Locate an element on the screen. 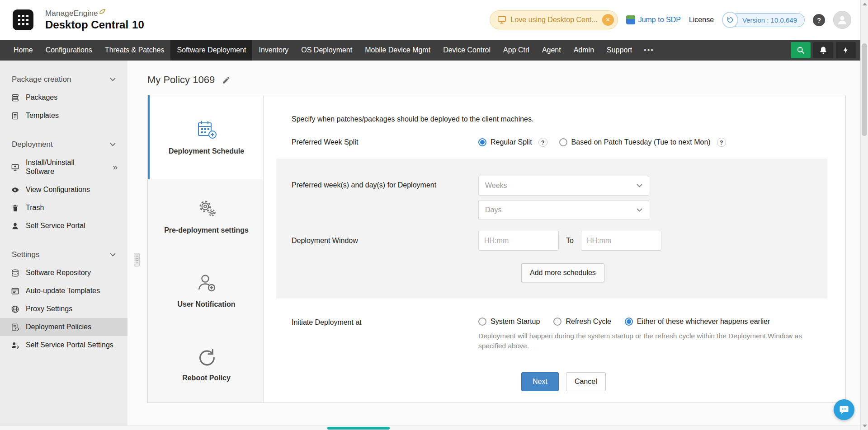 Image resolution: width=868 pixels, height=430 pixels. nav-more-button: ••• is located at coordinates (649, 50).